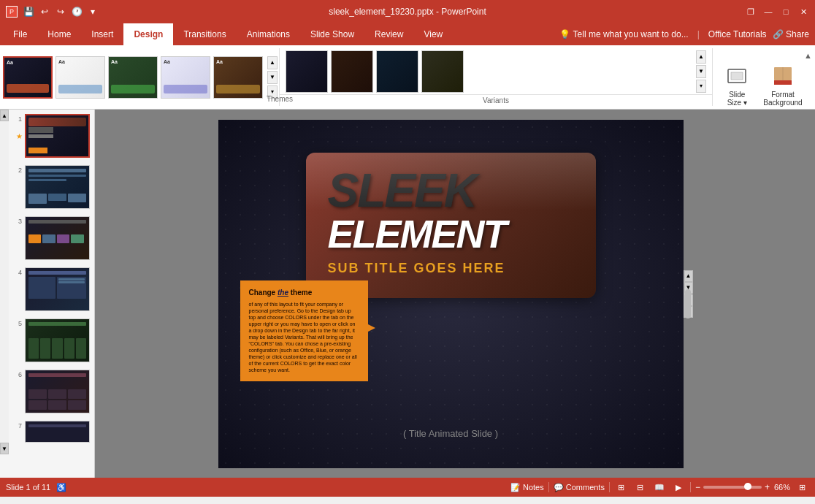 This screenshot has width=815, height=504. I want to click on theme-thumbnail-3: Aa, so click(133, 77).